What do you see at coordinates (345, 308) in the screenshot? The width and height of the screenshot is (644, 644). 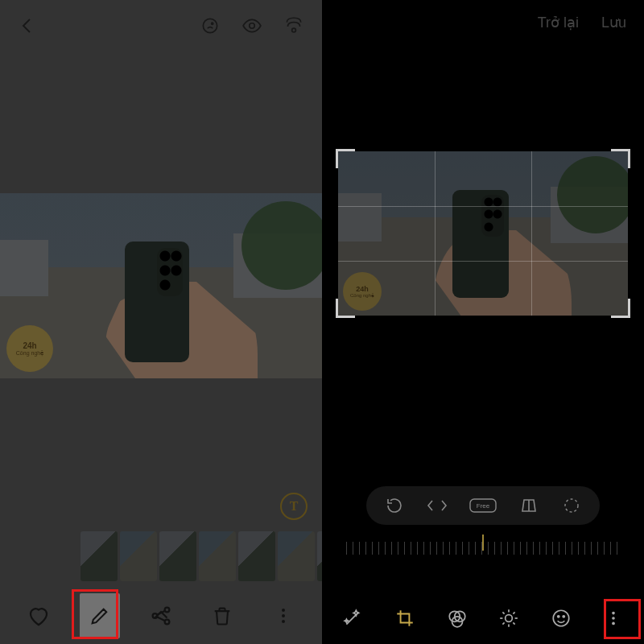 I see `crop-handle-bl` at bounding box center [345, 308].